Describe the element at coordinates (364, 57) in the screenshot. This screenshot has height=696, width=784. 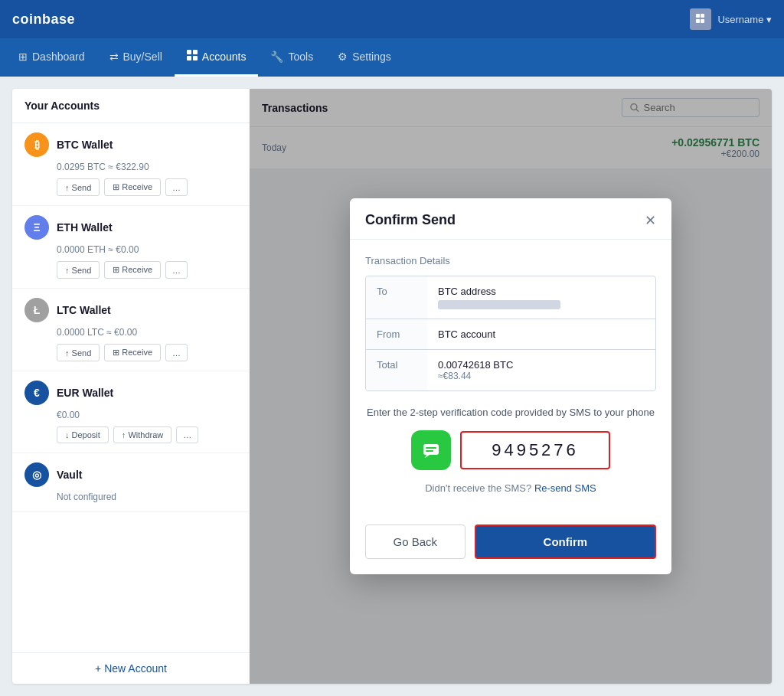
I see `nav-settings: ⚙ Settings` at that location.